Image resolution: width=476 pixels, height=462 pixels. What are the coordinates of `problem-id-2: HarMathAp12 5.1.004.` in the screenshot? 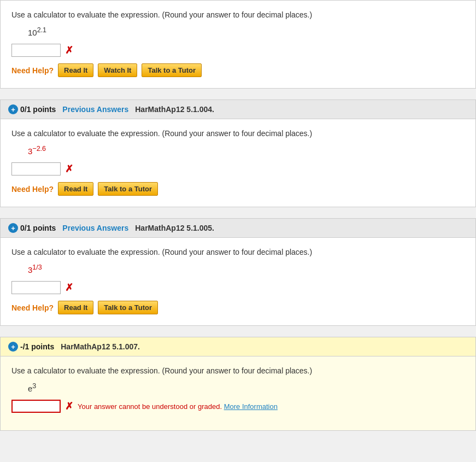 It's located at (175, 109).